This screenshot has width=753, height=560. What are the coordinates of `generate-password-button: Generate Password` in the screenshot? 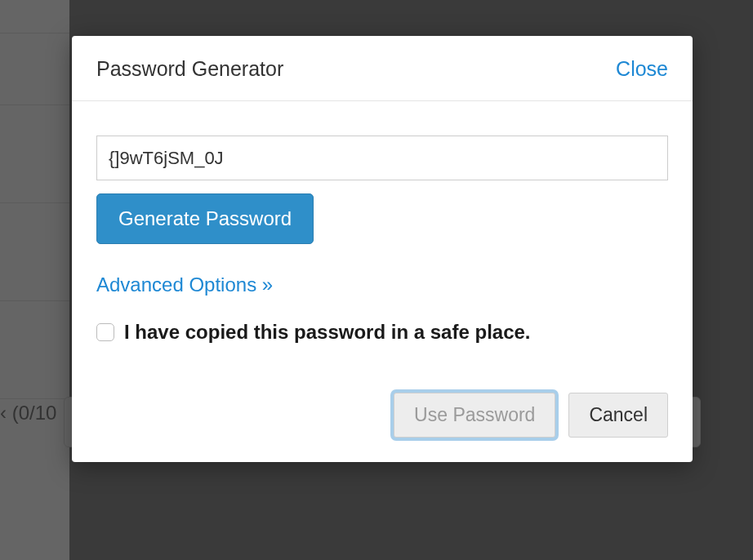 It's located at (205, 219).